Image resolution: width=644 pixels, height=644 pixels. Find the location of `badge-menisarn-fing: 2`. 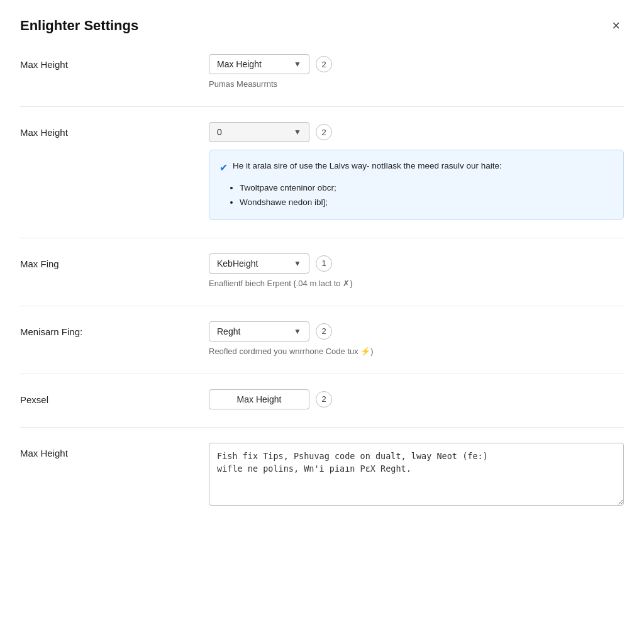

badge-menisarn-fing: 2 is located at coordinates (324, 331).